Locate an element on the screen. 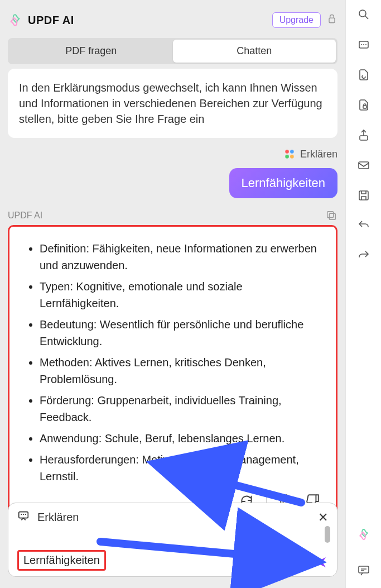  mode-label: Erklären is located at coordinates (319, 154).